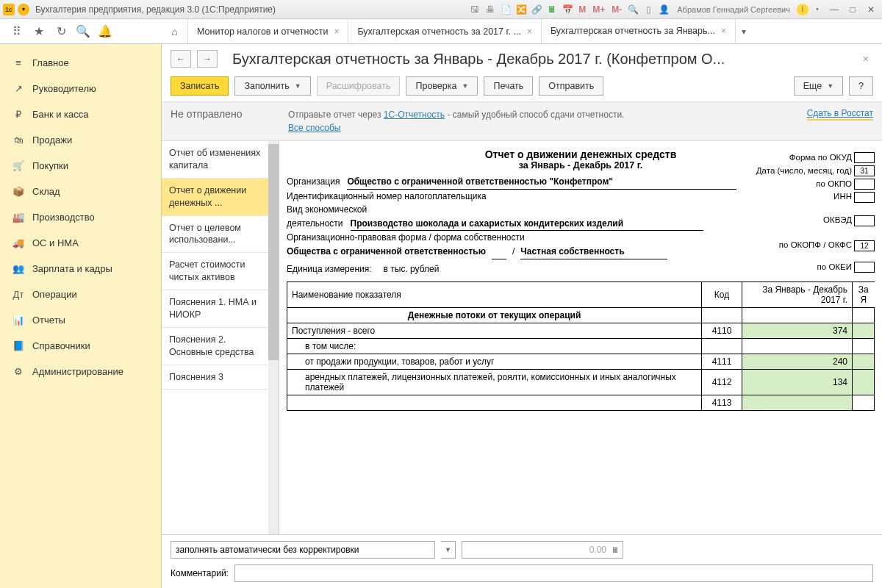 The width and height of the screenshot is (882, 588). I want to click on command-bar: Записать Заполнить▼ Расшифровать Проверк…, so click(522, 86).